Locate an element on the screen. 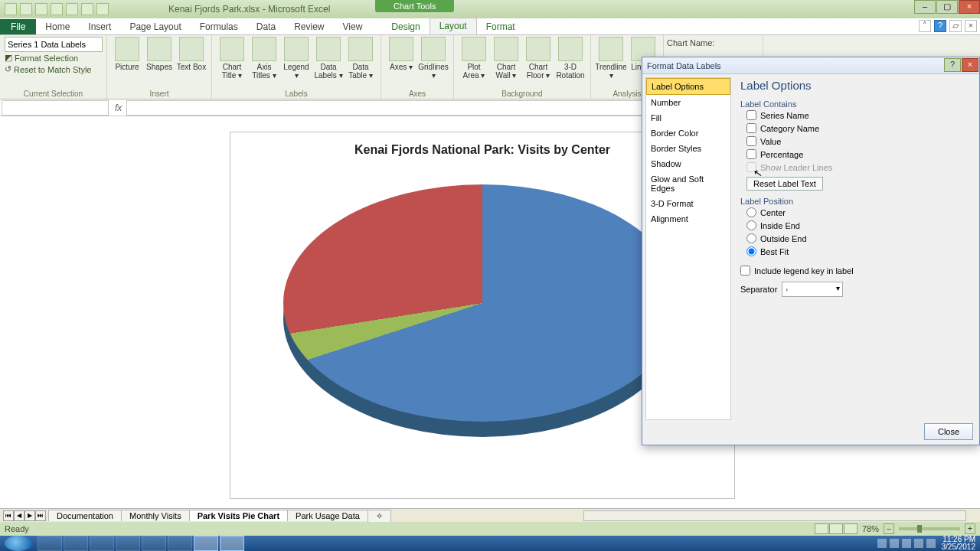 This screenshot has height=551, width=980. dialog-help-icon: ? is located at coordinates (952, 65).